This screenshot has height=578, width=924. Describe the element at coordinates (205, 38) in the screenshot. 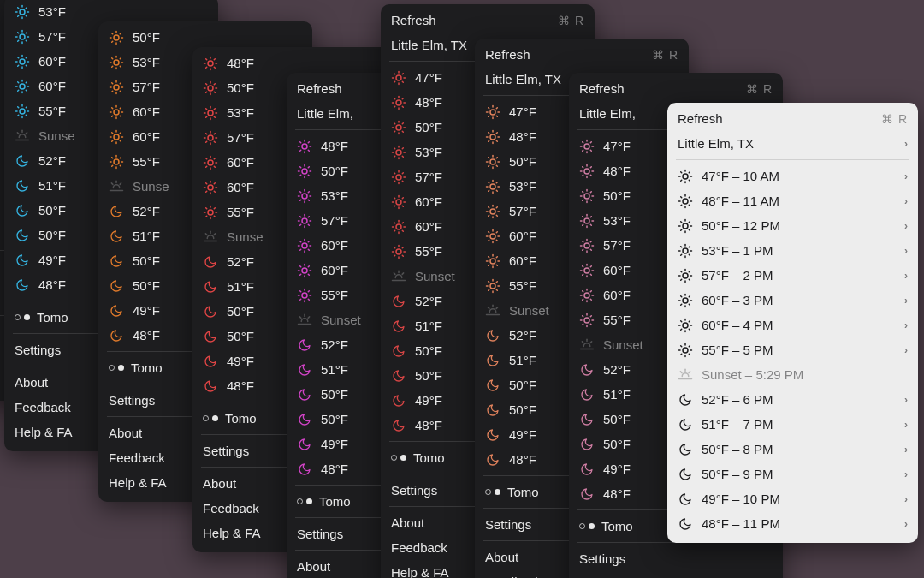

I see `hourly-row: 50°F` at that location.